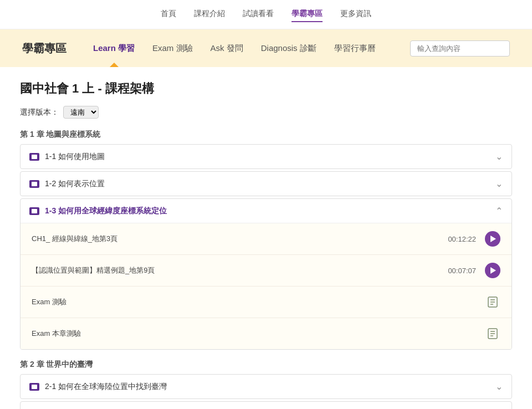  What do you see at coordinates (173, 49) in the screenshot?
I see `exam-label: Exam 測驗` at bounding box center [173, 49].